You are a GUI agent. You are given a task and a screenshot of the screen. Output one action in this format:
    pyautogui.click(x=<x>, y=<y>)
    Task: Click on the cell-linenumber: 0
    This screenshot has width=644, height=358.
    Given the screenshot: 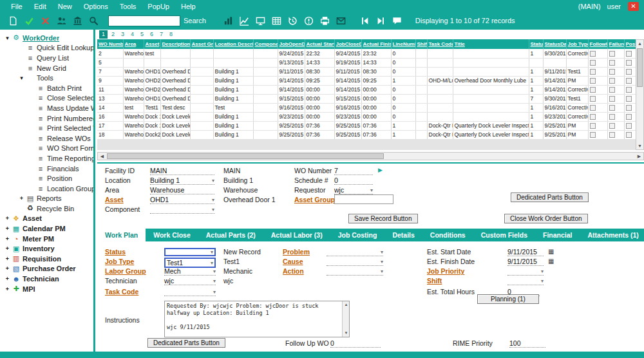 What is the action you would take?
    pyautogui.click(x=403, y=99)
    